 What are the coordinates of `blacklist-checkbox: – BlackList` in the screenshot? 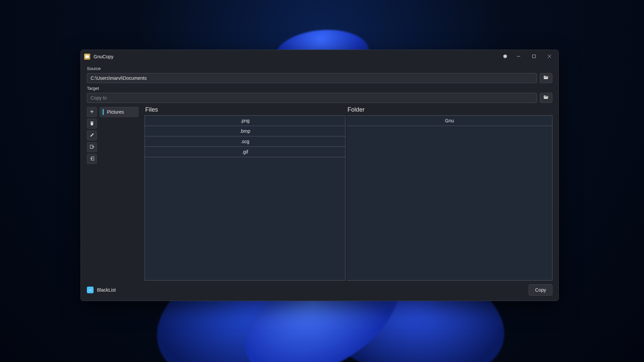 It's located at (101, 290).